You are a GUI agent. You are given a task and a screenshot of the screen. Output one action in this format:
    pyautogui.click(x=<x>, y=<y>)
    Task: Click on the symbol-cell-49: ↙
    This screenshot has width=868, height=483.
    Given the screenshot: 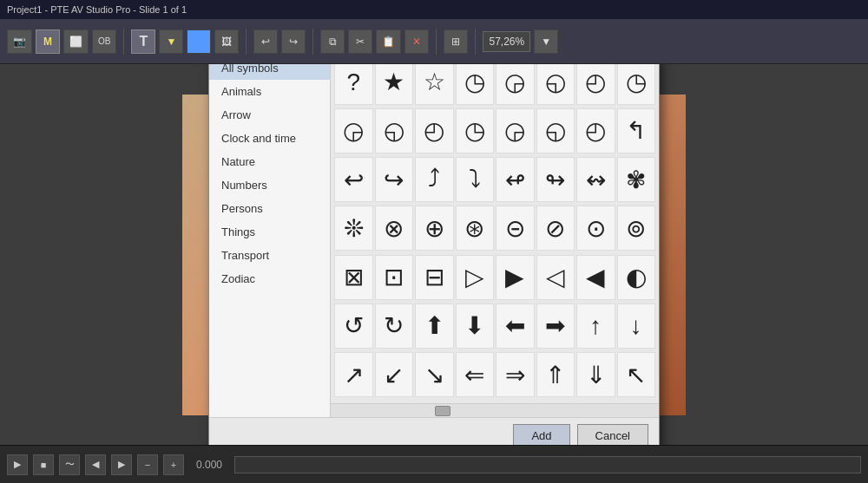 What is the action you would take?
    pyautogui.click(x=394, y=375)
    